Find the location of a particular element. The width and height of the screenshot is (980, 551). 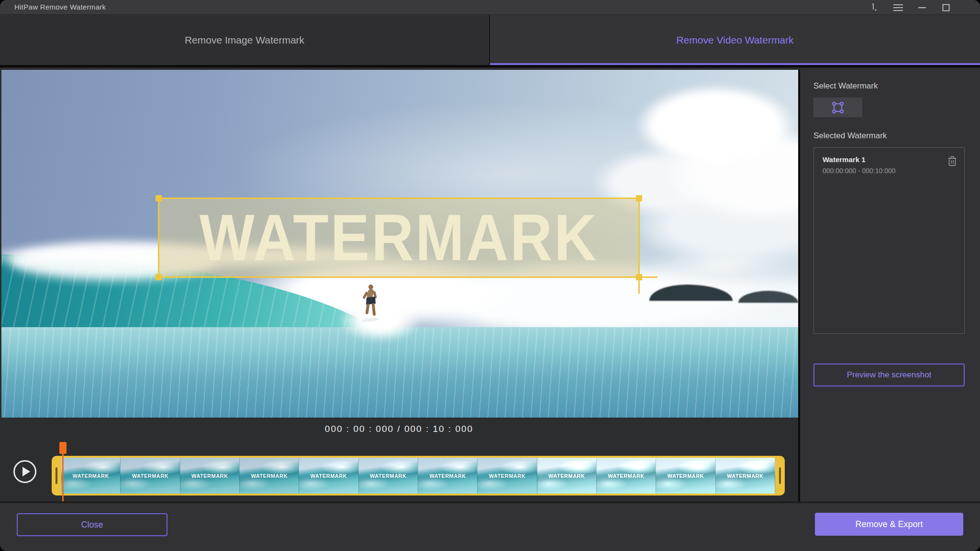

watermark-text: WATERMARK is located at coordinates (399, 237).